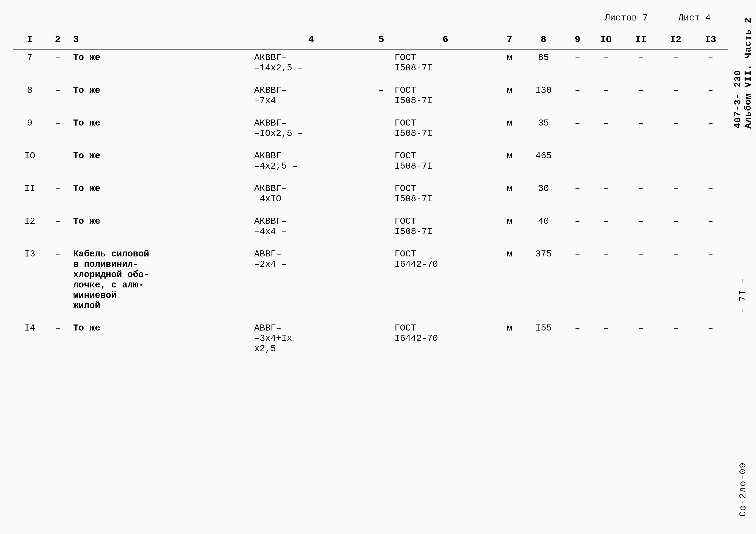 This screenshot has height=534, width=756. I want to click on cell-r7-c4, so click(381, 338).